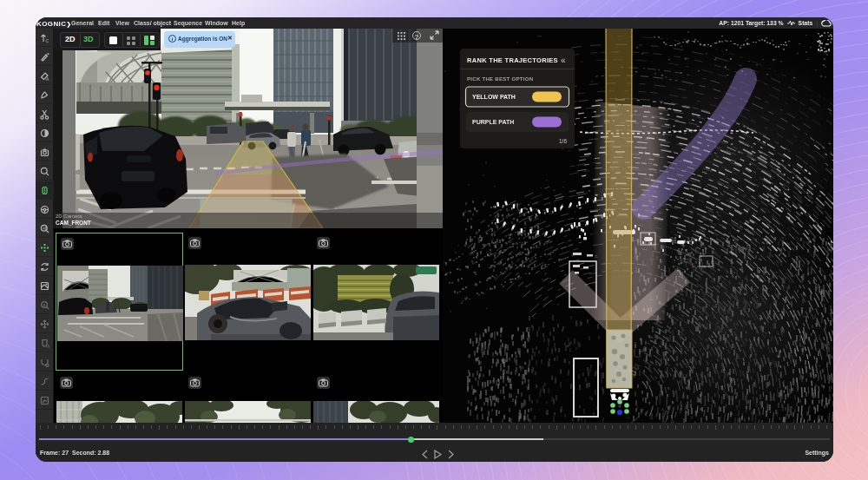 The width and height of the screenshot is (868, 480). What do you see at coordinates (562, 141) in the screenshot?
I see `svg-text: 1/6` at bounding box center [562, 141].